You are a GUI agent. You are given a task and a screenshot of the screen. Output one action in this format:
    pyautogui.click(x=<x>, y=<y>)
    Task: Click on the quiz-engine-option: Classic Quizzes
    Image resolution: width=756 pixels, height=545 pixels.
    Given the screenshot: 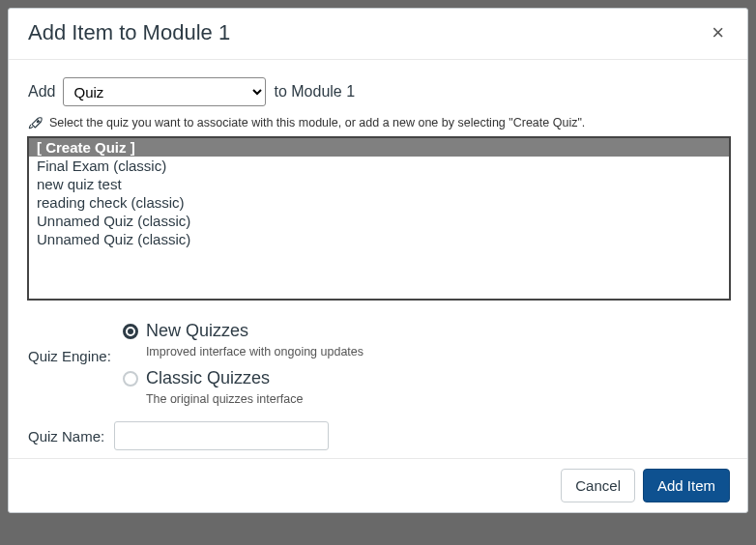 What is the action you would take?
    pyautogui.click(x=244, y=379)
    